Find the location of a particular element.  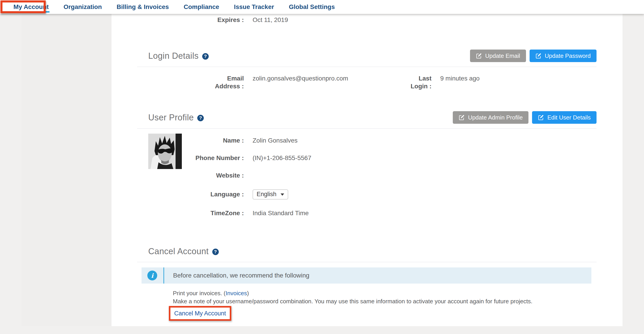

cancel-account-header: Cancel Account ? is located at coordinates (367, 251).